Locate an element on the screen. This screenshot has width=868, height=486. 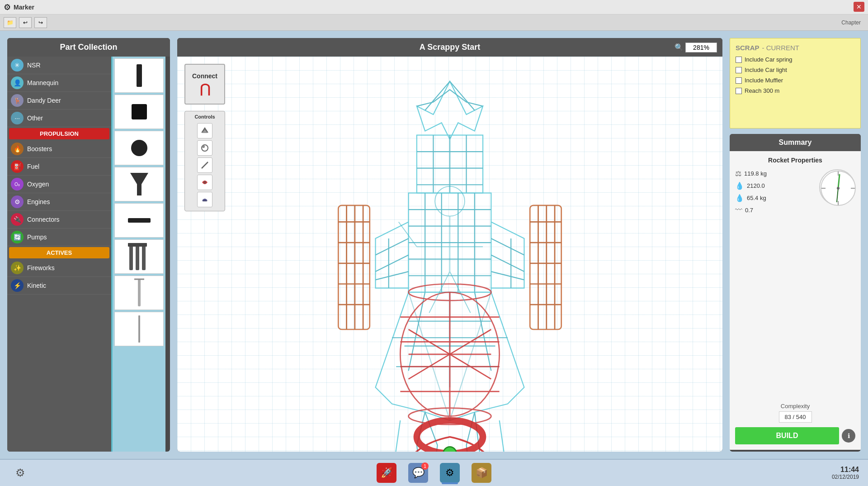
complexity-title: Complexity is located at coordinates (795, 406).